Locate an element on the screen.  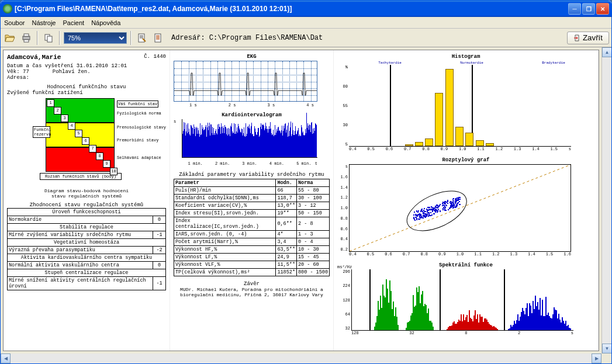
spectrum-chart is located at coordinates (462, 300).